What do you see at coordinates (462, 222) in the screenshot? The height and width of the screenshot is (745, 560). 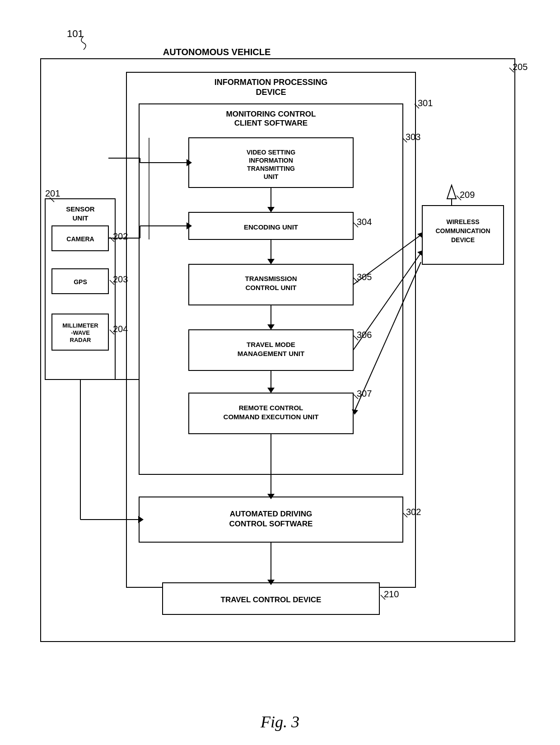 I see `svg-text: WIRELESS` at bounding box center [462, 222].